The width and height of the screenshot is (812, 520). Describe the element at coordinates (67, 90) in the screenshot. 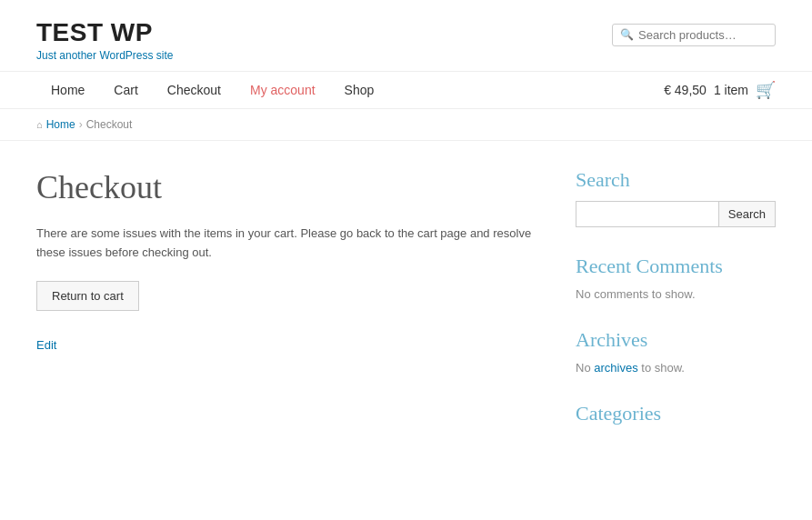

I see `nav-link-home: Home` at that location.